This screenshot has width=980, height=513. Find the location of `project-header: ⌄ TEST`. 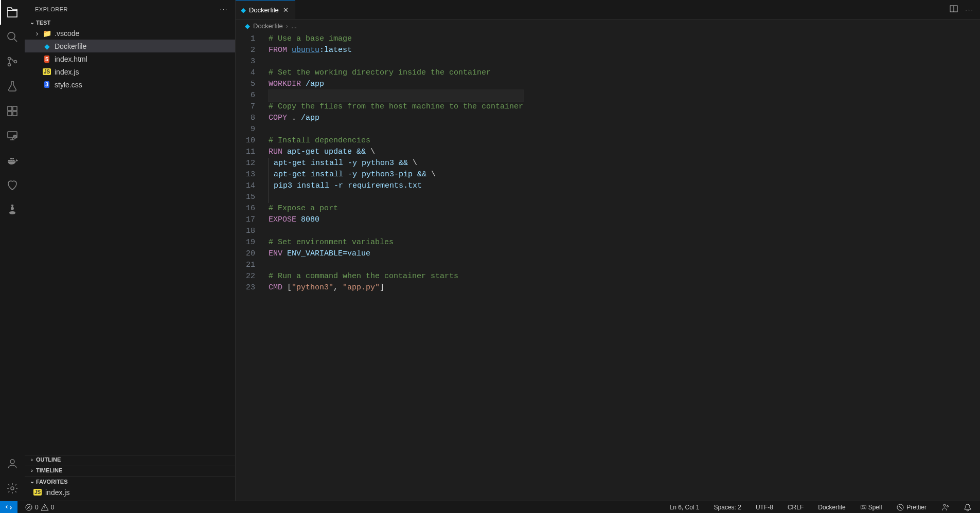

project-header: ⌄ TEST is located at coordinates (130, 23).